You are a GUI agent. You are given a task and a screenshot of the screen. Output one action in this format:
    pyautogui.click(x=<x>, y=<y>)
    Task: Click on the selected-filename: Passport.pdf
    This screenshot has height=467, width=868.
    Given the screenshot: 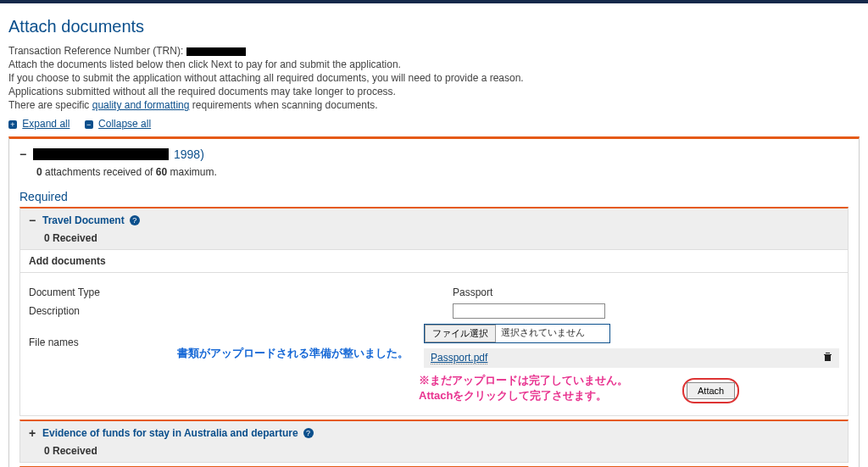 What is the action you would take?
    pyautogui.click(x=459, y=358)
    